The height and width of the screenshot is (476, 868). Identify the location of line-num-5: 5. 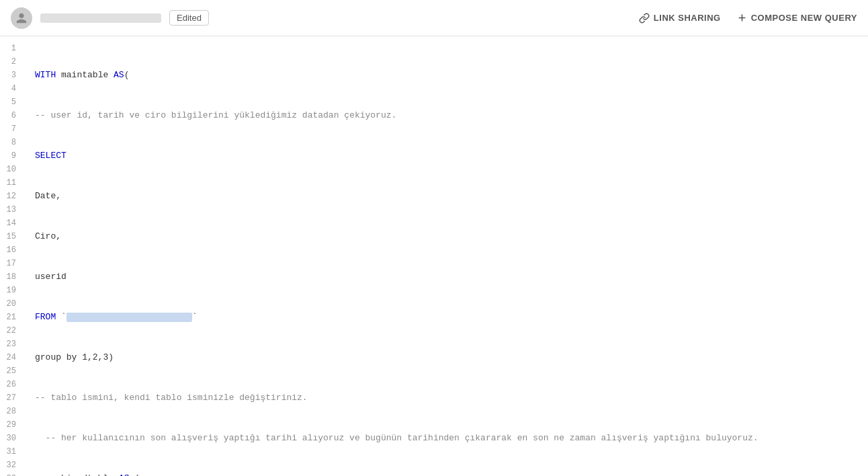
(12, 102).